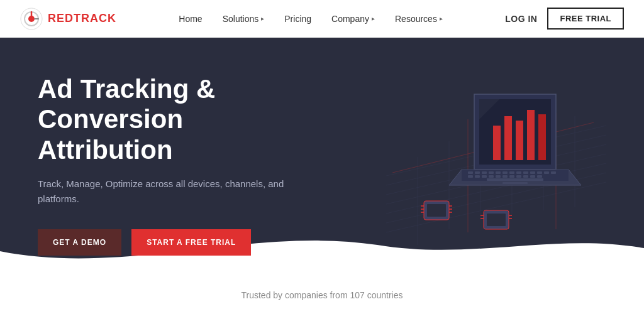  What do you see at coordinates (191, 242) in the screenshot?
I see `start-trial-button: START A FREE TRIAL` at bounding box center [191, 242].